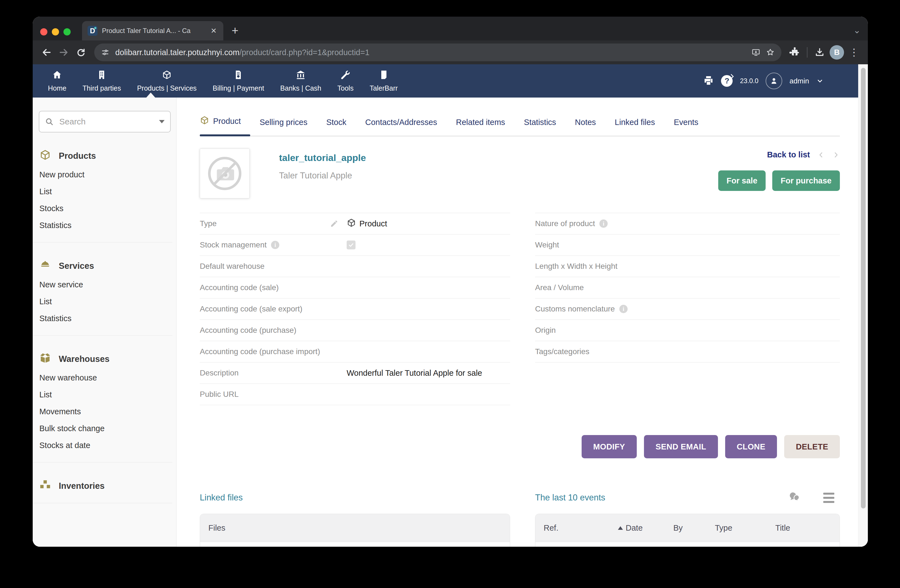 This screenshot has height=588, width=900. I want to click on events-column-by: By, so click(694, 528).